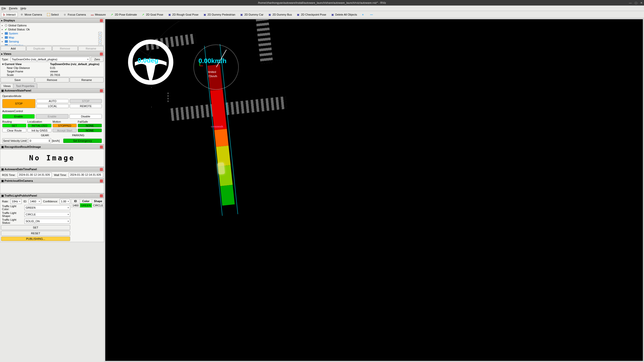  Describe the element at coordinates (76, 64) in the screenshot. I see `current-view-value: TopDownOrtho (rviz_default_plugins)` at that location.